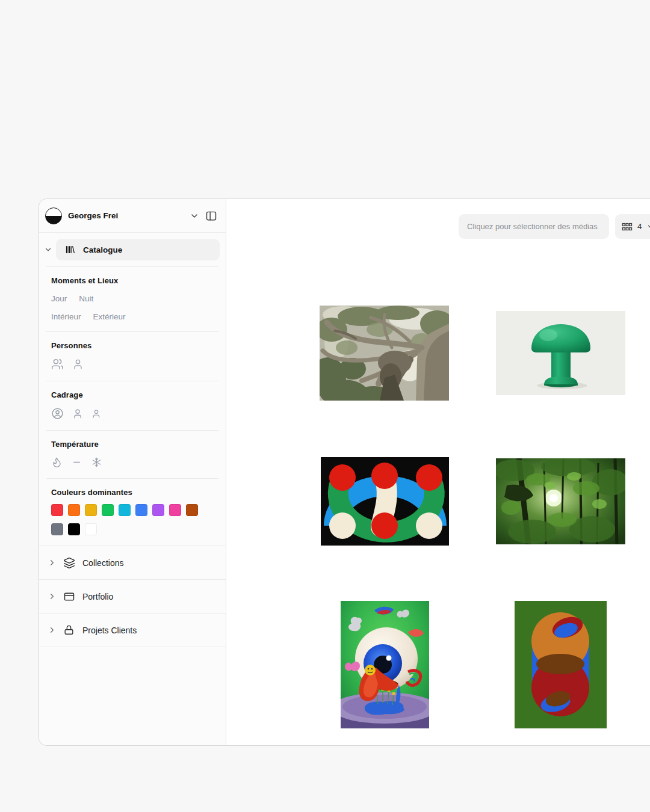  Describe the element at coordinates (132, 596) in the screenshot. I see `sidebar-item-portfolio: Portfolio` at that location.